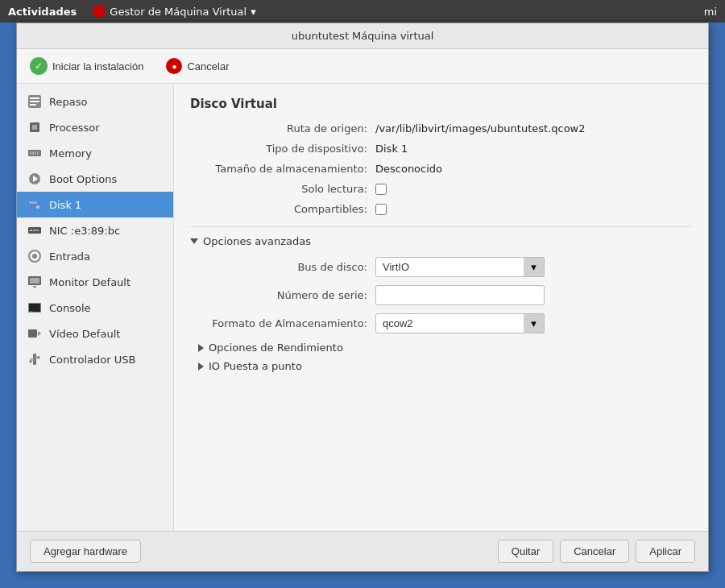 The image size is (725, 588). What do you see at coordinates (441, 129) in the screenshot?
I see `ruta-row: Ruta de origen: /var/lib/libvirt/images/…` at bounding box center [441, 129].